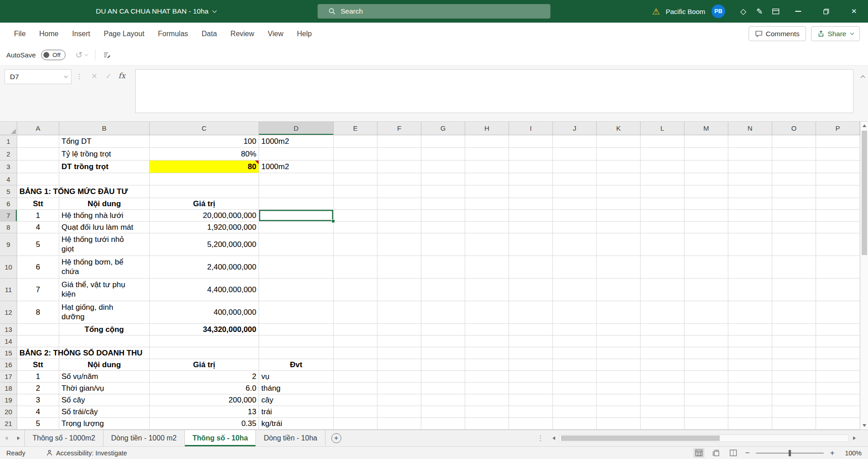 The width and height of the screenshot is (868, 459). Describe the element at coordinates (400, 377) in the screenshot. I see `cell-F17` at that location.